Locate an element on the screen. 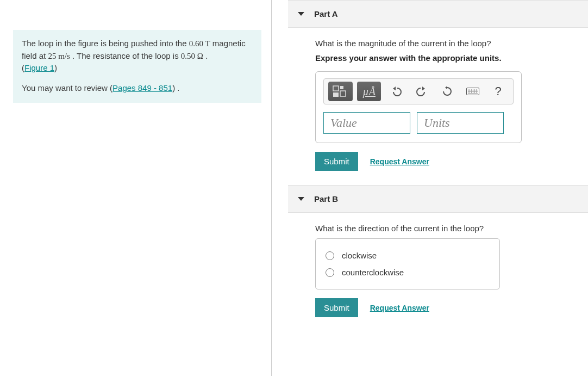  v-value: 25 m/s is located at coordinates (59, 56).